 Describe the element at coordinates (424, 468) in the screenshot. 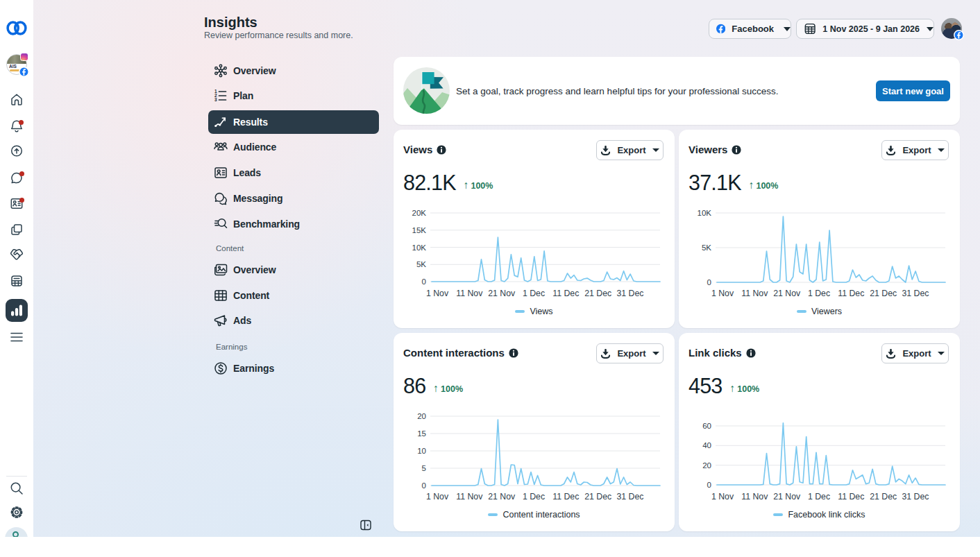

I see `svg-text: 5` at that location.